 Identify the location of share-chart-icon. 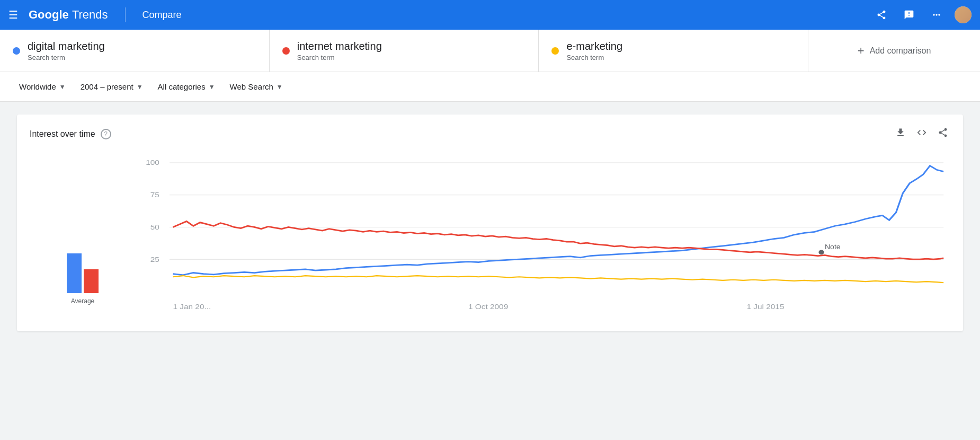
(943, 134).